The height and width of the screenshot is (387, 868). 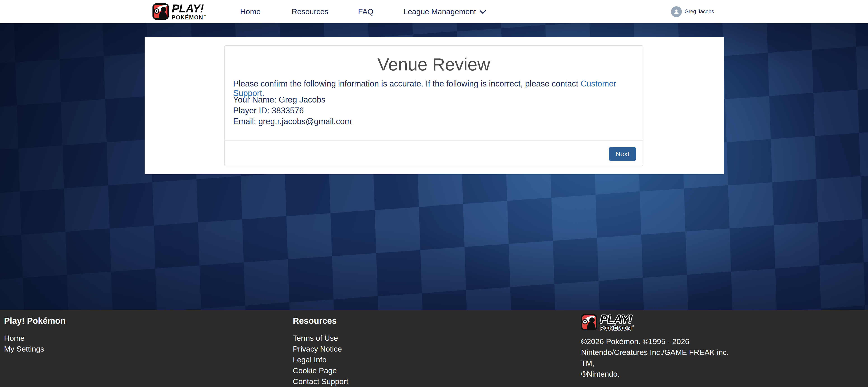 What do you see at coordinates (292, 100) in the screenshot?
I see `player-name-line: Your Name: Greg Jacobs` at bounding box center [292, 100].